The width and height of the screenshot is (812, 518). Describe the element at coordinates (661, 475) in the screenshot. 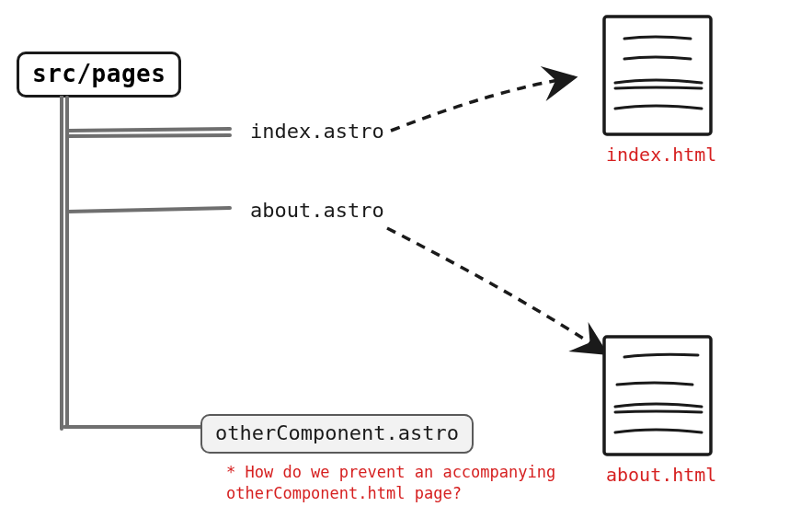

I see `output-about-label: about.html` at that location.